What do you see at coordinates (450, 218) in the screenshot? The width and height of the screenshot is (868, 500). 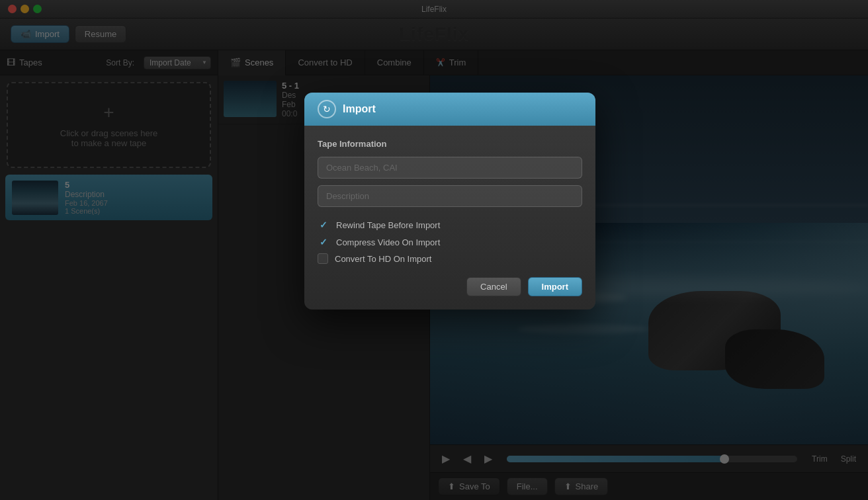 I see `modal-body: Tape Information ✓ Rewind Tape Before Im…` at bounding box center [450, 218].